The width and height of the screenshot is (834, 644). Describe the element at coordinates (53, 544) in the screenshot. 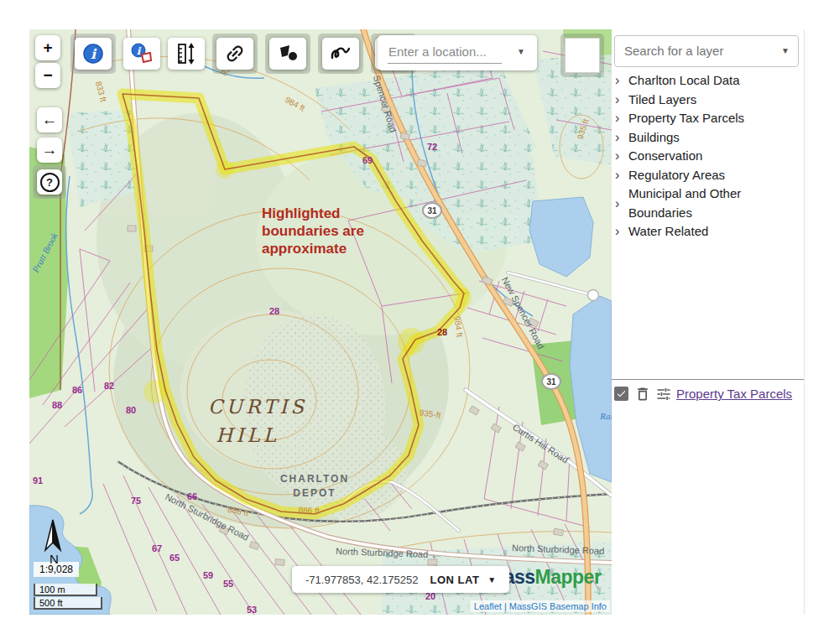

I see `north-arrow: N` at that location.